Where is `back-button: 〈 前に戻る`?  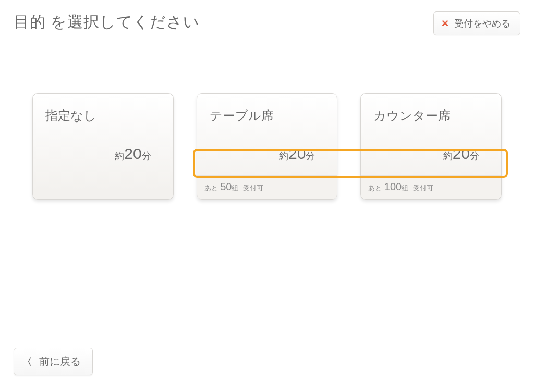
back-button: 〈 前に戻る is located at coordinates (53, 362).